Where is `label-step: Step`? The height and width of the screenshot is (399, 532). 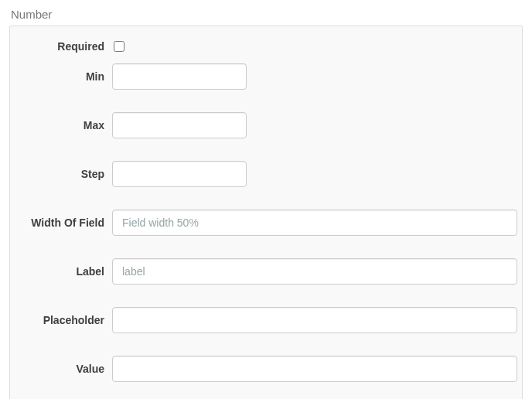 label-step: Step is located at coordinates (63, 174).